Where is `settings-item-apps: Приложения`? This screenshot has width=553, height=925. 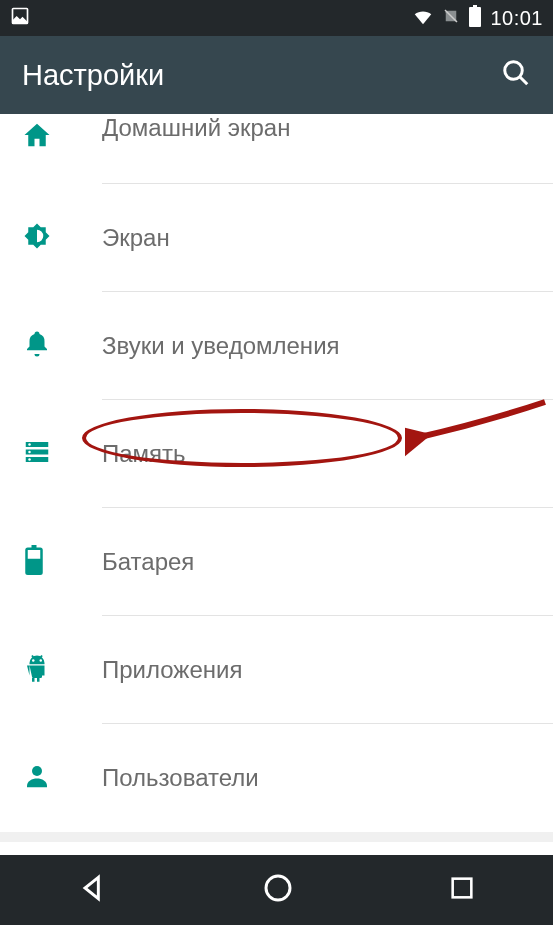 settings-item-apps: Приложения is located at coordinates (276, 670).